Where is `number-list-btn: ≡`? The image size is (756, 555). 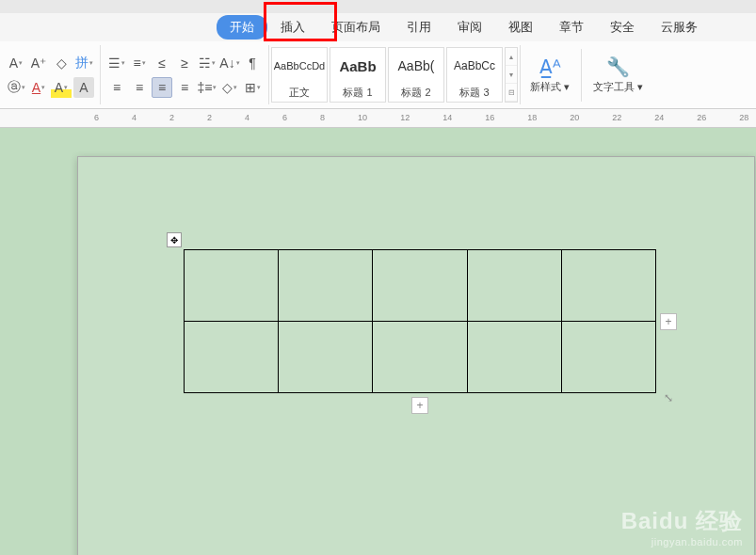
number-list-btn: ≡ is located at coordinates (139, 63).